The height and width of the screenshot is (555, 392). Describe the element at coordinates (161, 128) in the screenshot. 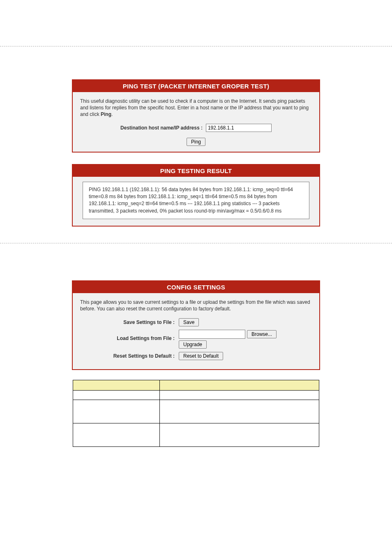

I see `destination-label: Destination host name/IP address :` at that location.